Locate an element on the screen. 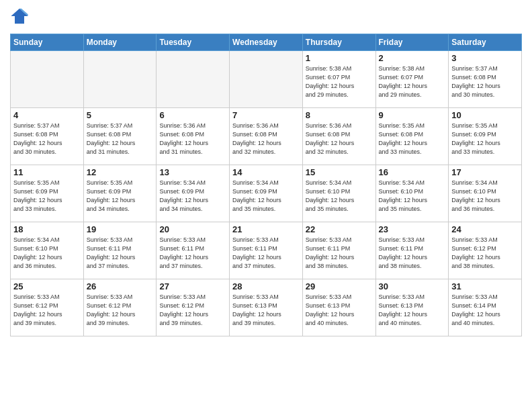 This screenshot has width=532, height=411. calendar-cell: 21Sunrise: 5:33 AM Sunset: 6:11 PM Dayli… is located at coordinates (266, 251).